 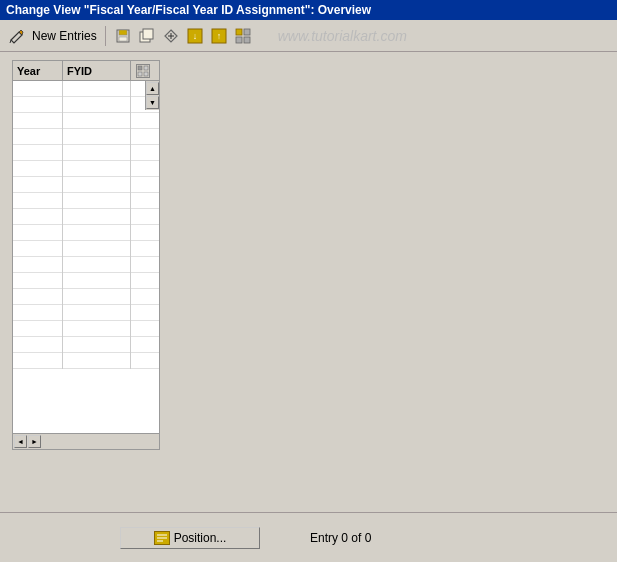 What do you see at coordinates (147, 36) in the screenshot?
I see `copy-icon` at bounding box center [147, 36].